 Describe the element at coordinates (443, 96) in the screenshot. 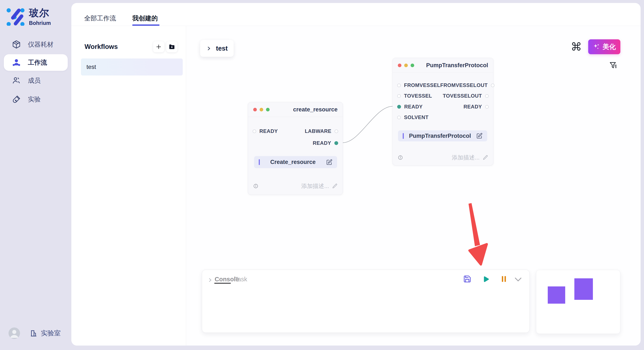

I see `port-row: TOVESSEL TOVESSELOUT` at that location.